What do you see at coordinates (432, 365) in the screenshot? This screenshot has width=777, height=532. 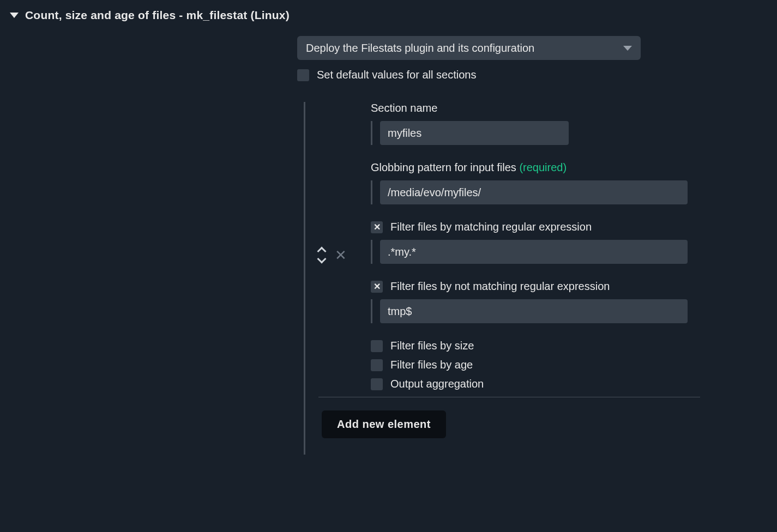 I see `filter-age-label: Filter files by age` at bounding box center [432, 365].